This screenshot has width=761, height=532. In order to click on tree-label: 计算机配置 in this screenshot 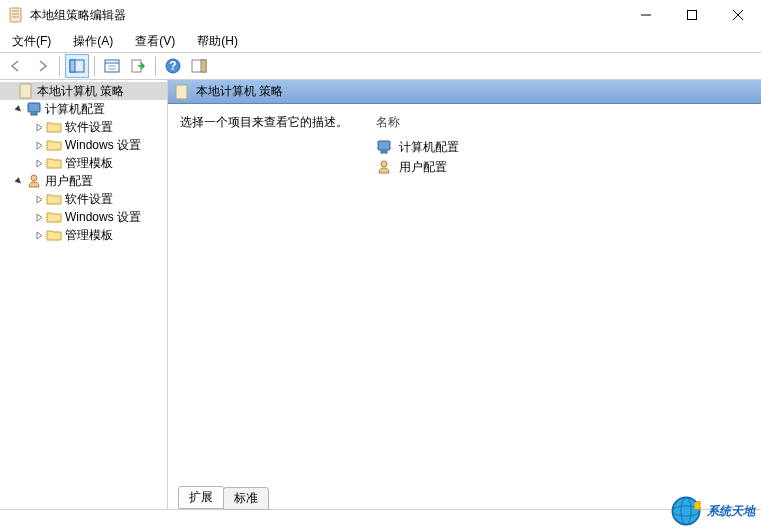, I will do `click(75, 110)`.